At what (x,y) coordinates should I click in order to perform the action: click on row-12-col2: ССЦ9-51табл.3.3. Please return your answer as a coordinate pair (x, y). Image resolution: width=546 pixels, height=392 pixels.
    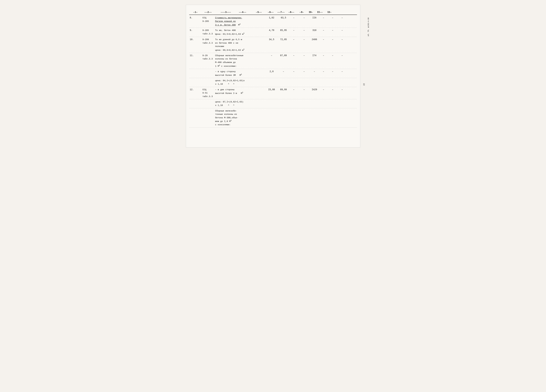
    Looking at the image, I should click on (208, 93).